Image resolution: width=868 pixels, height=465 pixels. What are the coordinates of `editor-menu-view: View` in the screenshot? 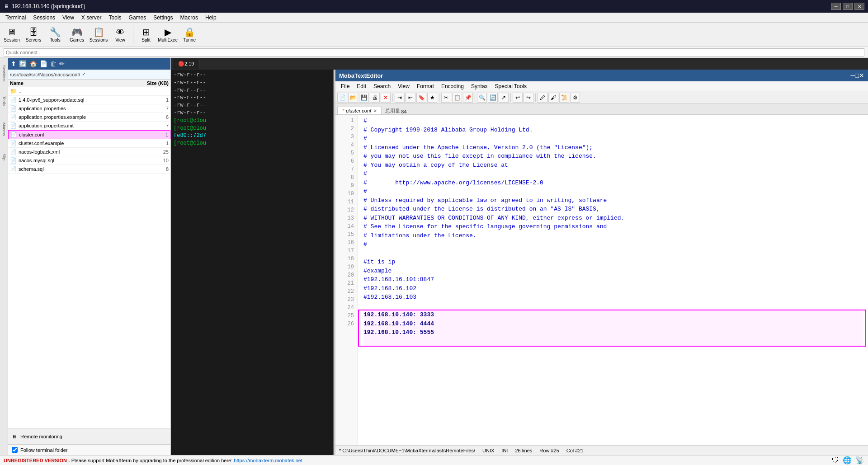 It's located at (404, 86).